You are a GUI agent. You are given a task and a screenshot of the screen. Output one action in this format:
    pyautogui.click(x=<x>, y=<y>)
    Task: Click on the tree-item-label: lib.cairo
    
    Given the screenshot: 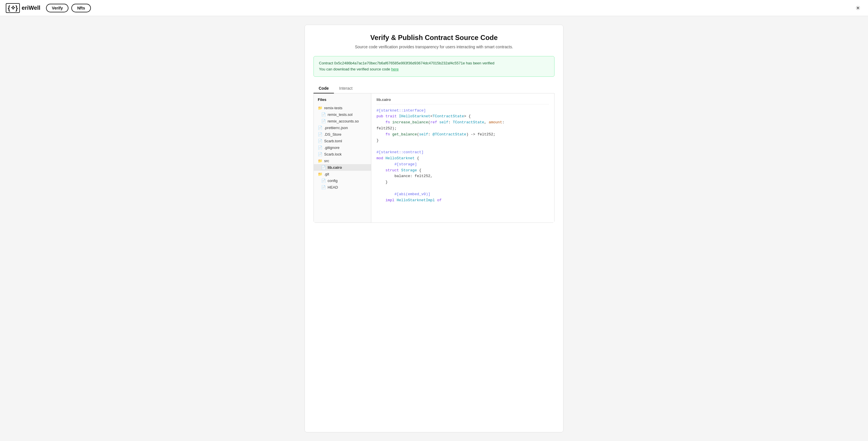 What is the action you would take?
    pyautogui.click(x=335, y=167)
    